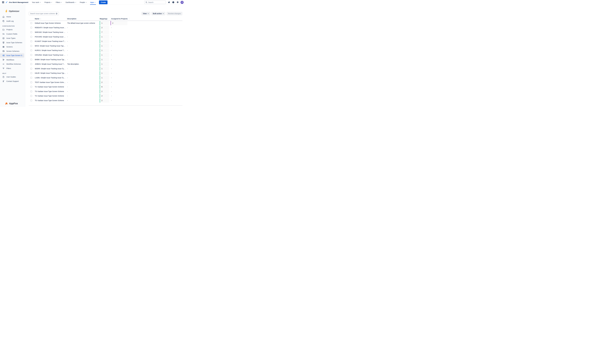 This screenshot has width=590, height=364. I want to click on jira-brand: Jira Work Management, so click(17, 2).